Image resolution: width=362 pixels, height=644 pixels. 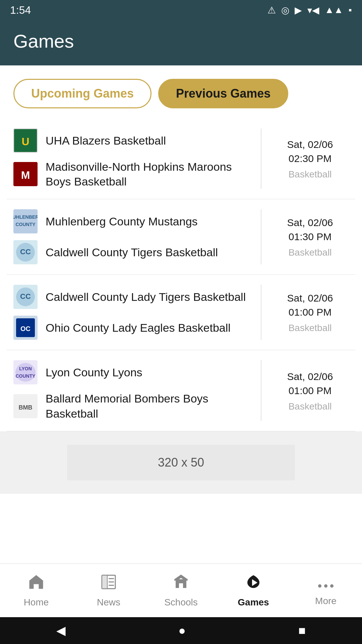 I want to click on svg-text: U, so click(x=25, y=142).